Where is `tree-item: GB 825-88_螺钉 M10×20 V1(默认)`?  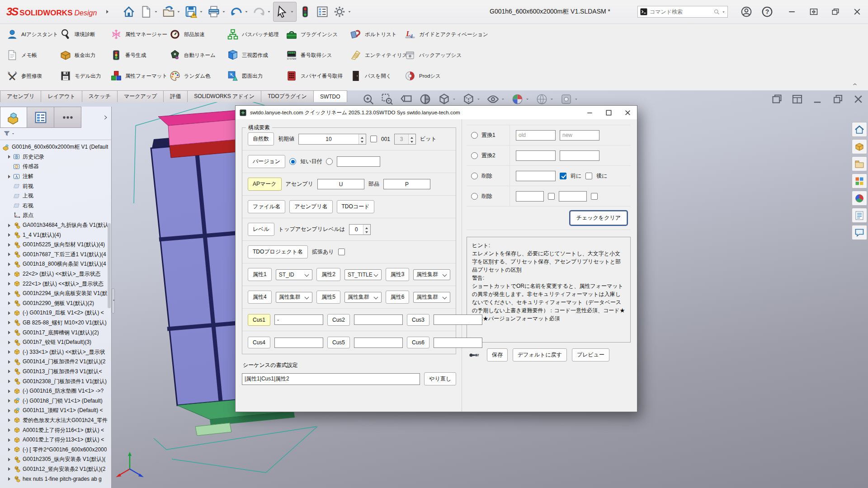
tree-item: GB 825-88_螺钉 M10×20 V1(默认) is located at coordinates (57, 323).